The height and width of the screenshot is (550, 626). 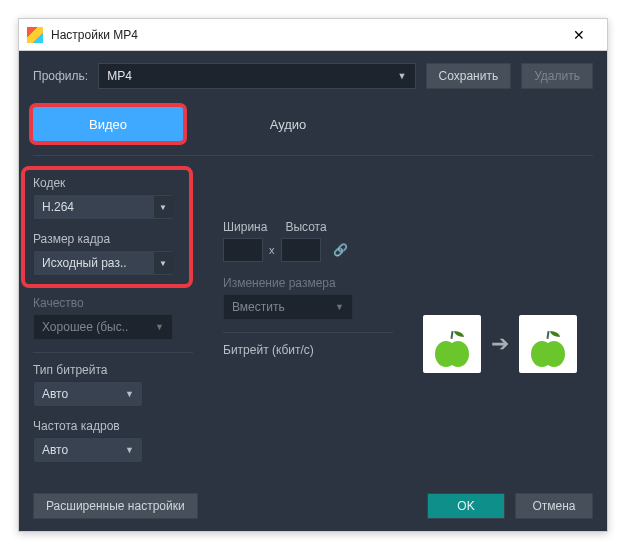 What do you see at coordinates (308, 250) in the screenshot?
I see `wh-inputs: x 🔗` at bounding box center [308, 250].